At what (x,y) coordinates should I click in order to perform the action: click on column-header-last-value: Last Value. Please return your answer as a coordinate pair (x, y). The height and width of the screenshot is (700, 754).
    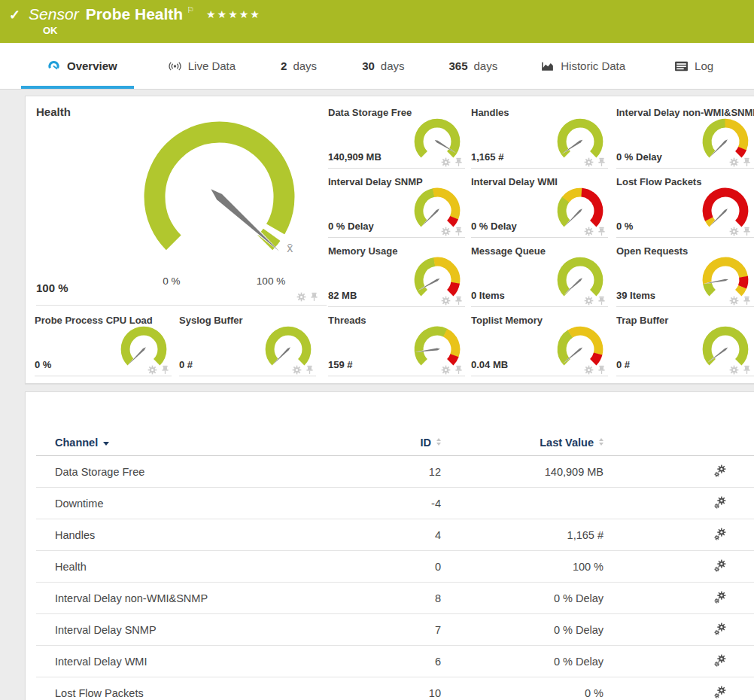
    Looking at the image, I should click on (522, 443).